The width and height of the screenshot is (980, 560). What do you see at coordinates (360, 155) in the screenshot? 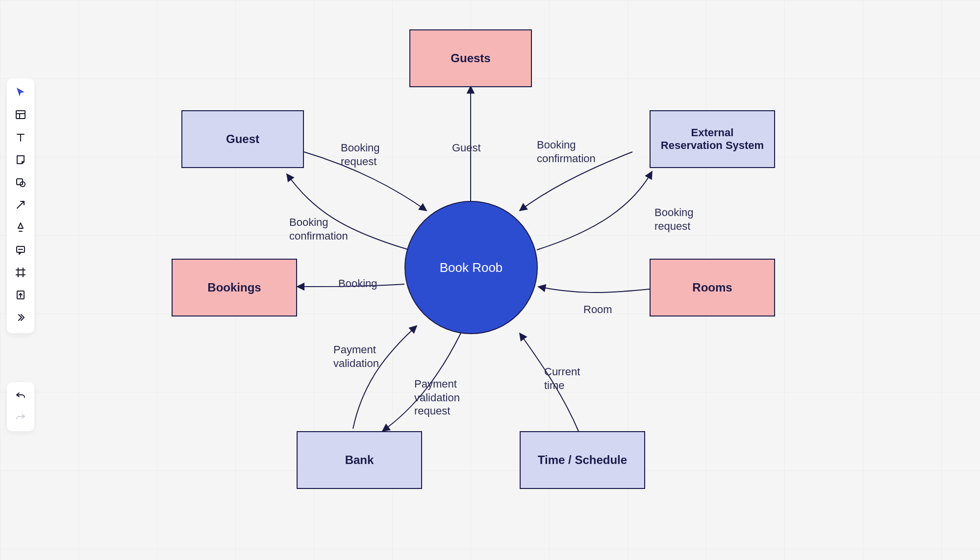
I see `edge-label-booking-request-guest: Booking request` at bounding box center [360, 155].